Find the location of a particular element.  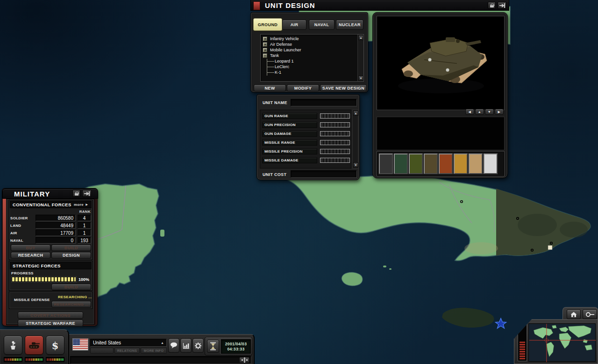

slider-label: MISSILE DAMAGE is located at coordinates (290, 161).